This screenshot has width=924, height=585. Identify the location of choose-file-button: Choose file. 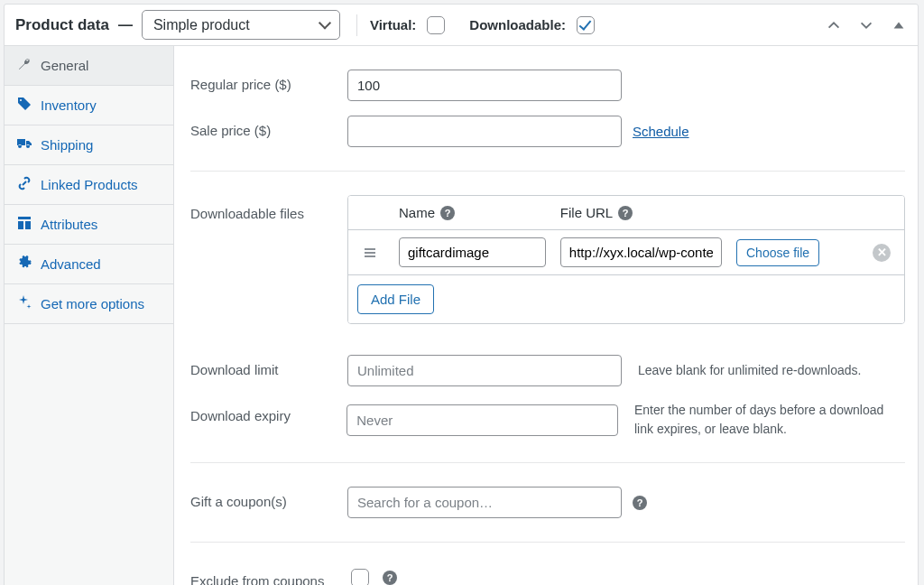
(778, 253).